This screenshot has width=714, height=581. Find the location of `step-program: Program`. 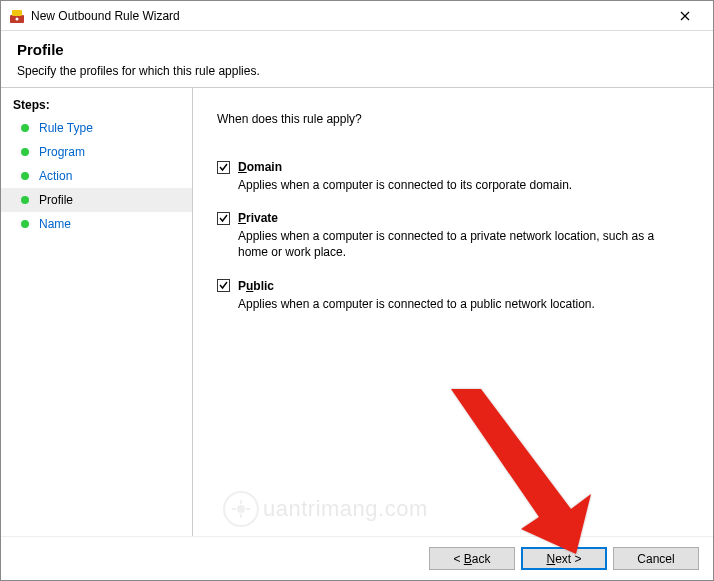

step-program: Program is located at coordinates (96, 152).